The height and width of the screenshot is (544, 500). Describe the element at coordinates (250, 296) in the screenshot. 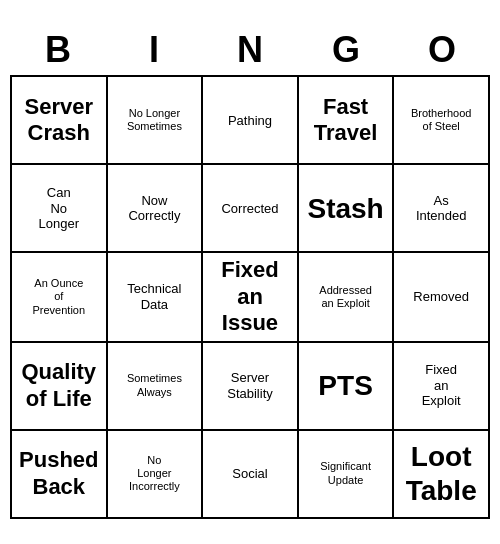

I see `cell-text: FixedanIssue` at that location.